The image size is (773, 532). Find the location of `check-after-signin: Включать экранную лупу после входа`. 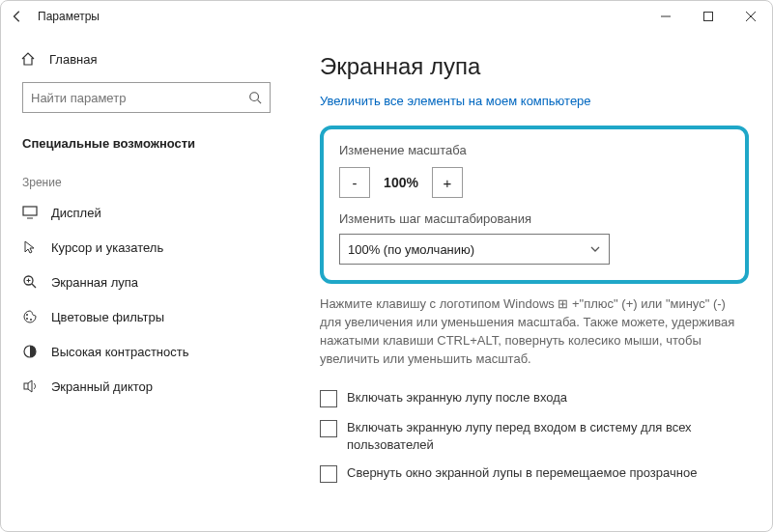

check-after-signin: Включать экранную лупу после входа is located at coordinates (534, 398).